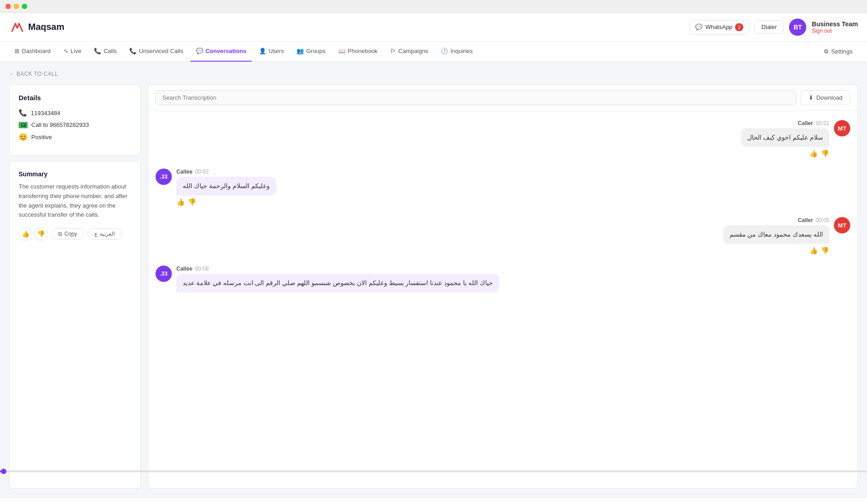 The width and height of the screenshot is (867, 504). What do you see at coordinates (774, 27) in the screenshot?
I see `topbar-right: 💬 WhatsApp 2 Dialer BT Business Team Sig…` at bounding box center [774, 27].